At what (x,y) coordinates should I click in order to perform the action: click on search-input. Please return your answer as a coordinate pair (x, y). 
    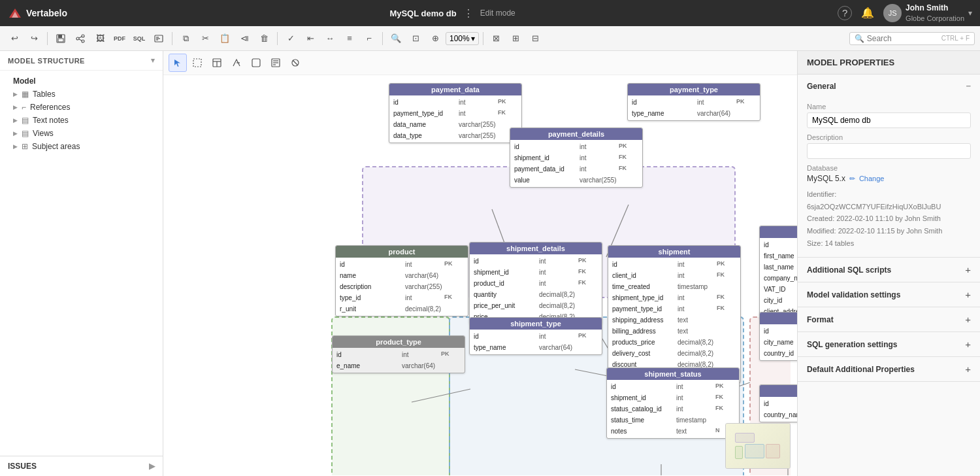
    Looking at the image, I should click on (903, 39).